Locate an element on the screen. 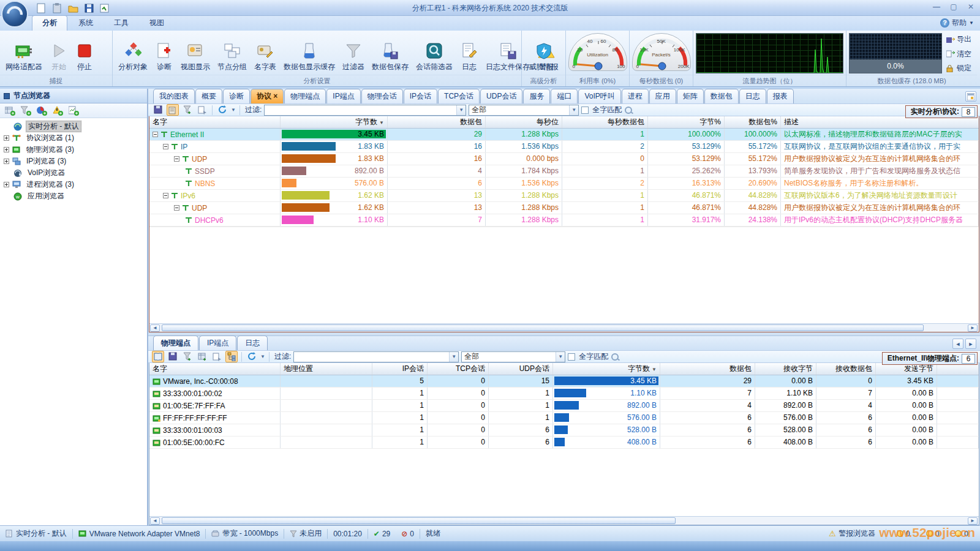  minimize-button: — is located at coordinates (937, 7).